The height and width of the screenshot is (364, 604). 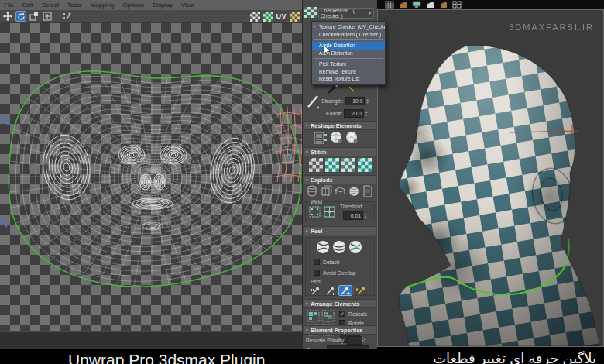 I want to click on menu-edit: Edit, so click(x=28, y=5).